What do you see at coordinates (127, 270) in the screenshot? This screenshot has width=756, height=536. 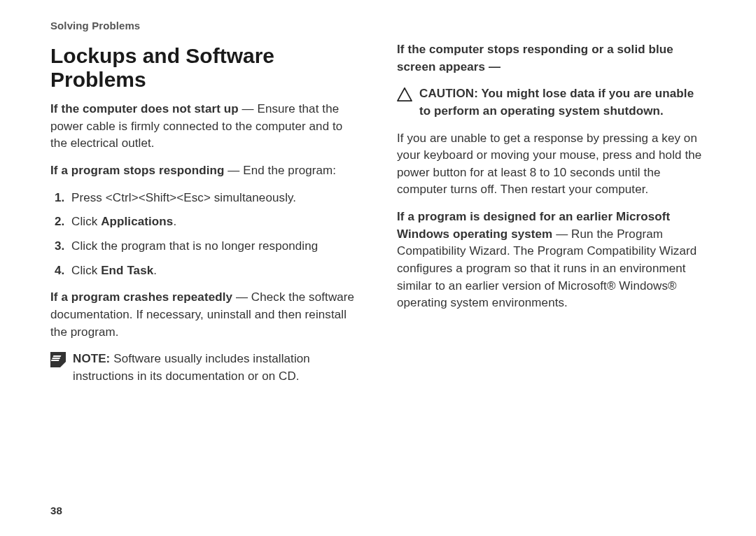 I see `bold-inline: End Task` at bounding box center [127, 270].